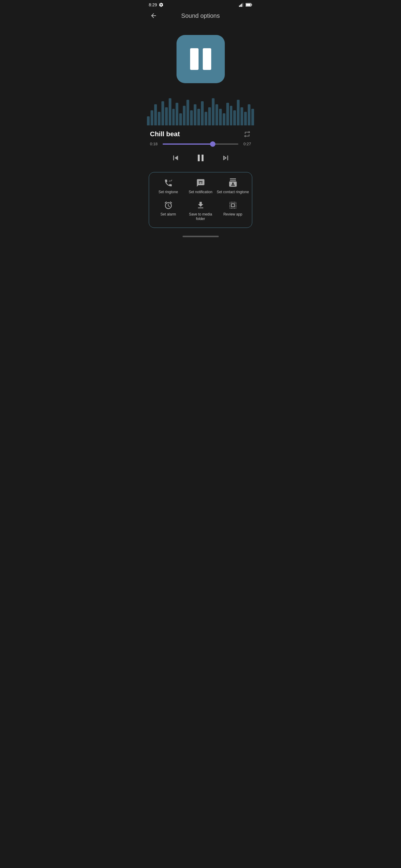 The image size is (401, 868). What do you see at coordinates (200, 187) in the screenshot?
I see `set-notification-button: Set notification` at bounding box center [200, 187].